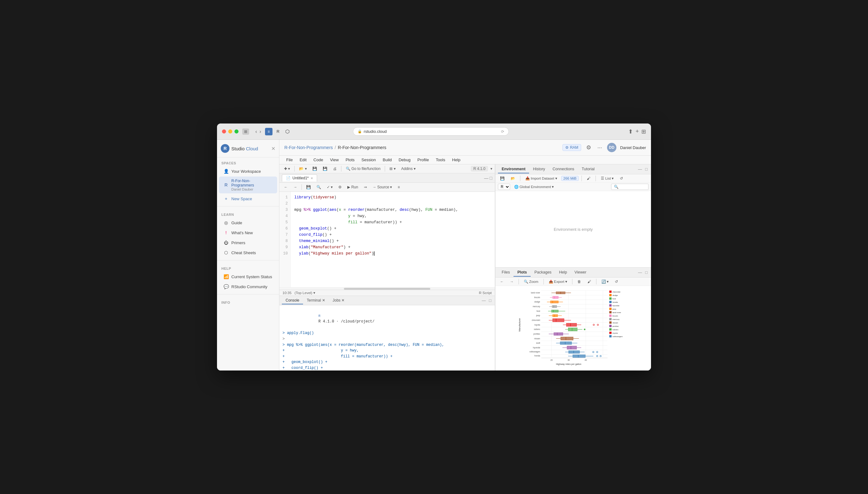 Image resolution: width=868 pixels, height=494 pixels. I want to click on plot-settings-button: 🔄 ▾, so click(605, 282).